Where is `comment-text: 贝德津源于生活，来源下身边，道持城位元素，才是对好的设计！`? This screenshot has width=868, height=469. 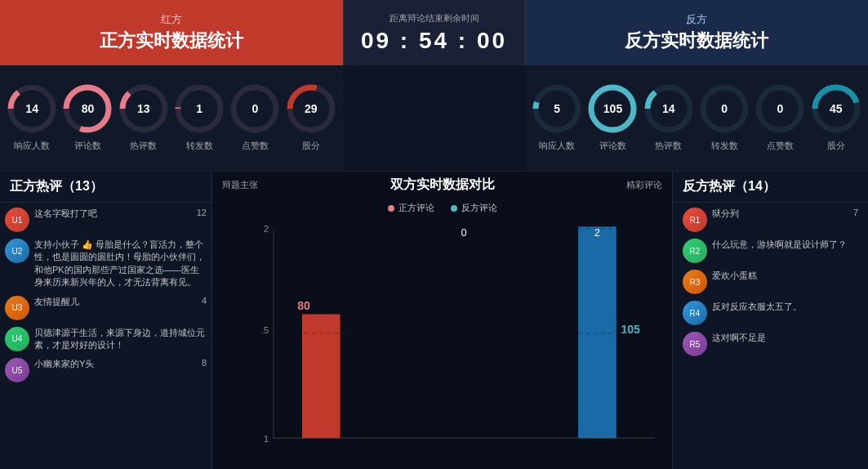 comment-text: 贝德津源于生活，来源下身边，道持城位元素，才是对好的设计！ is located at coordinates (121, 340).